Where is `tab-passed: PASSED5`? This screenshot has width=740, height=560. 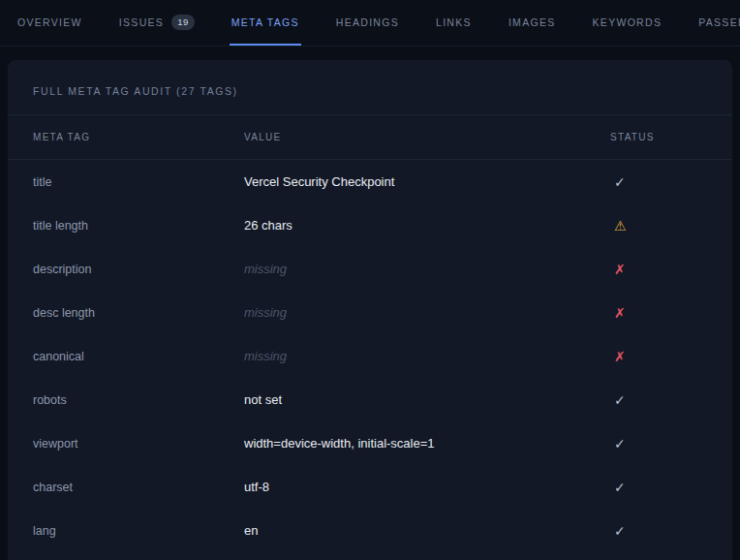
tab-passed: PASSED5 is located at coordinates (719, 23).